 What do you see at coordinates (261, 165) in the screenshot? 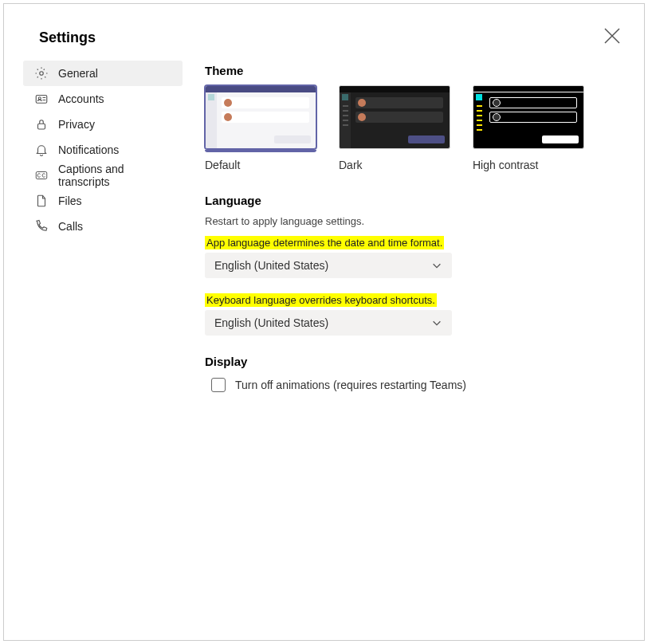
I see `theme-label: Default` at bounding box center [261, 165].